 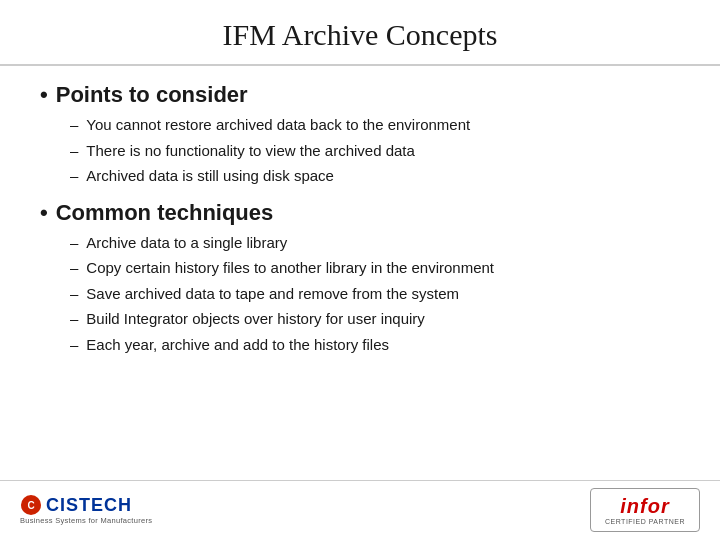 What do you see at coordinates (360, 95) in the screenshot?
I see `section-points-title: • Points to consider` at bounding box center [360, 95].